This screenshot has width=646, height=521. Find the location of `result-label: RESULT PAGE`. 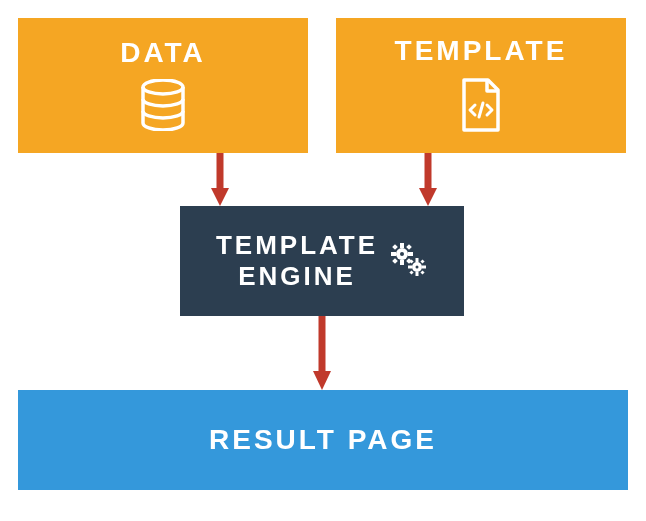

result-label: RESULT PAGE is located at coordinates (323, 440).